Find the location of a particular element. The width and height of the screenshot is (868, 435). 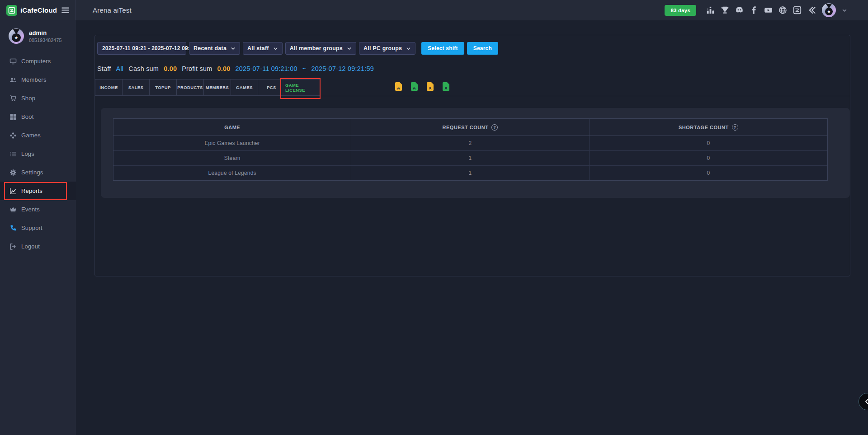

pc-groups-select: All PC groups is located at coordinates (387, 48).